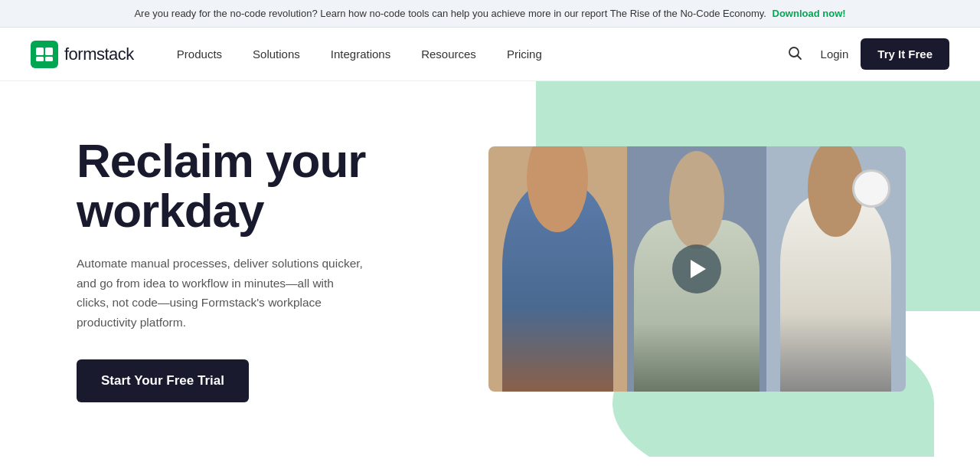 The height and width of the screenshot is (469, 980). I want to click on main-nav: formstack Products Solutions Integration…, so click(490, 54).